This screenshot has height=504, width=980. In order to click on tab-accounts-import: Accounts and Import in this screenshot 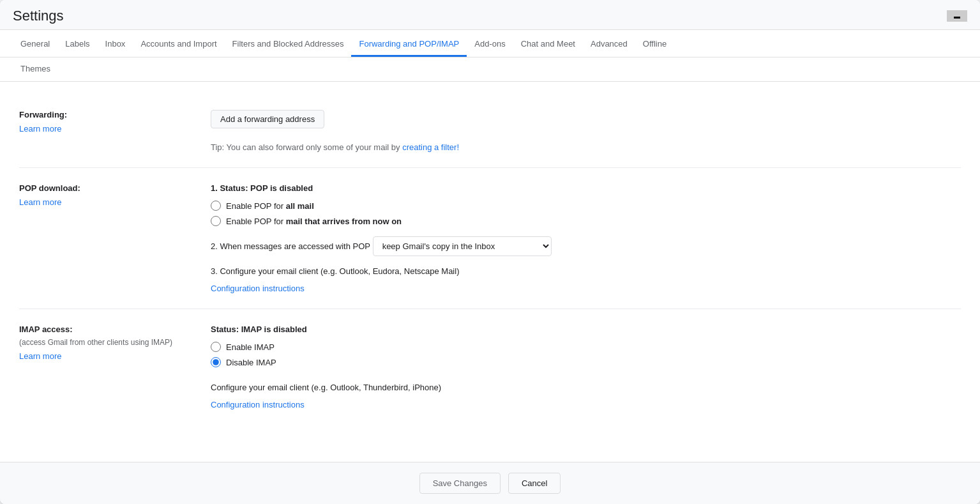, I will do `click(179, 43)`.